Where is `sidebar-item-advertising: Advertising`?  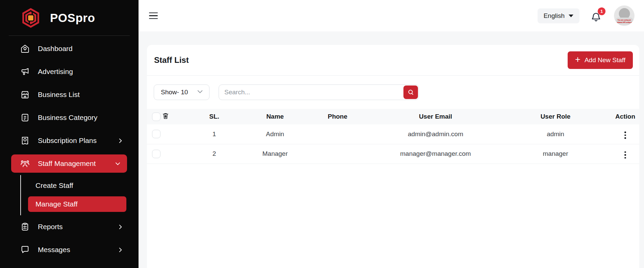 sidebar-item-advertising: Advertising is located at coordinates (69, 72).